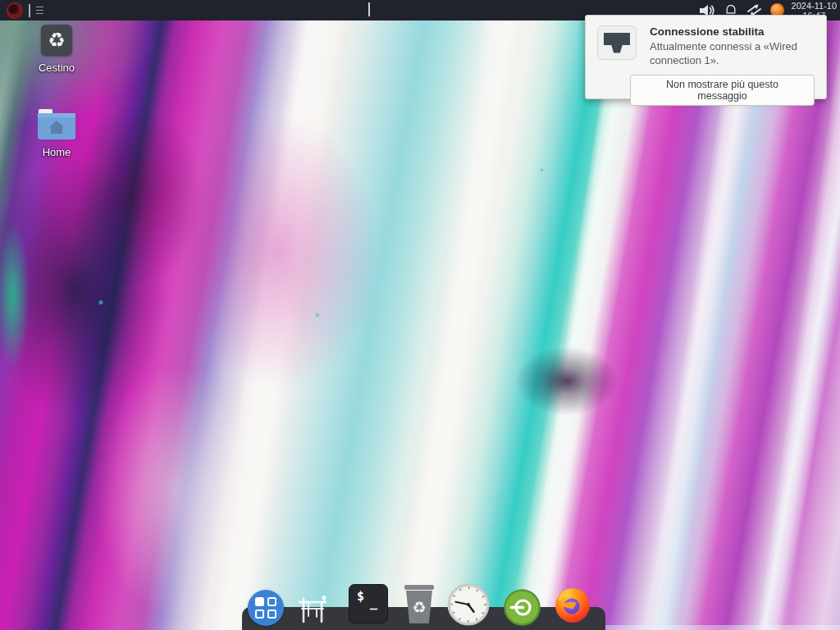 Image resolution: width=840 pixels, height=630 pixels. What do you see at coordinates (573, 607) in the screenshot?
I see `firefox-button` at bounding box center [573, 607].